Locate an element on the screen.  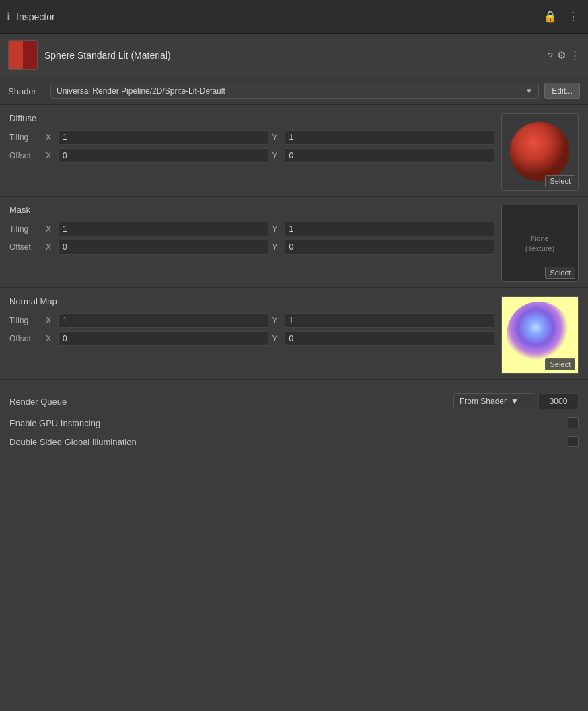
normal-map-tiling-x-label: X is located at coordinates (50, 320).